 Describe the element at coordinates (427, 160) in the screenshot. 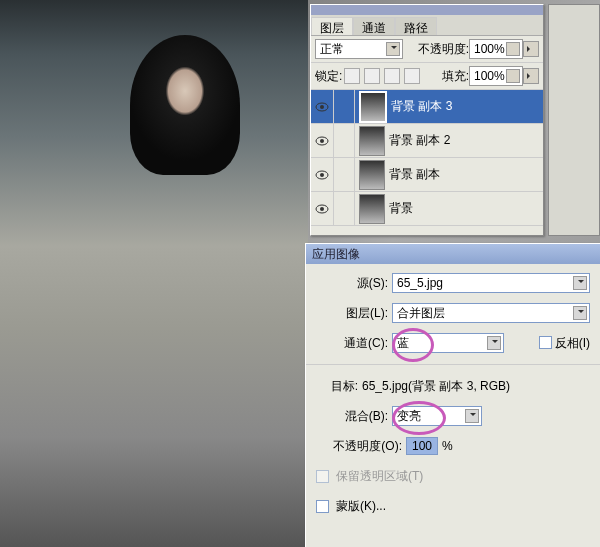

I see `layer-list: 背景 副本 3 背景 副本 2 背景 副本 背景` at that location.